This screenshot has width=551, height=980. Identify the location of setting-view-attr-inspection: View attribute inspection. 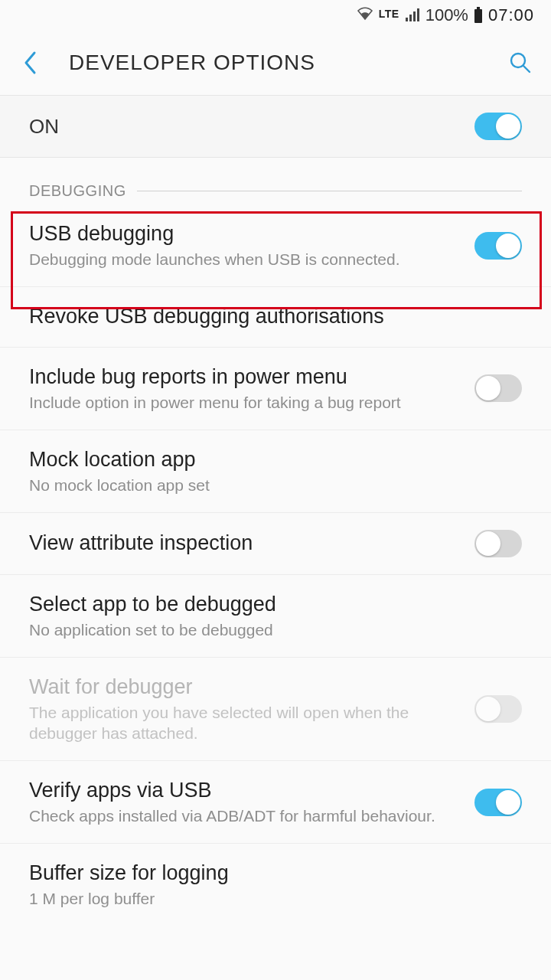
(276, 544).